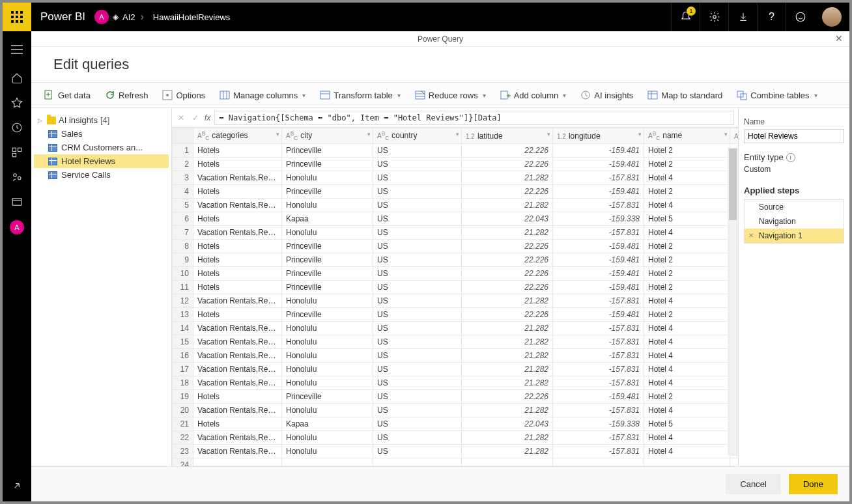  I want to click on applied-step: Navigation, so click(794, 221).